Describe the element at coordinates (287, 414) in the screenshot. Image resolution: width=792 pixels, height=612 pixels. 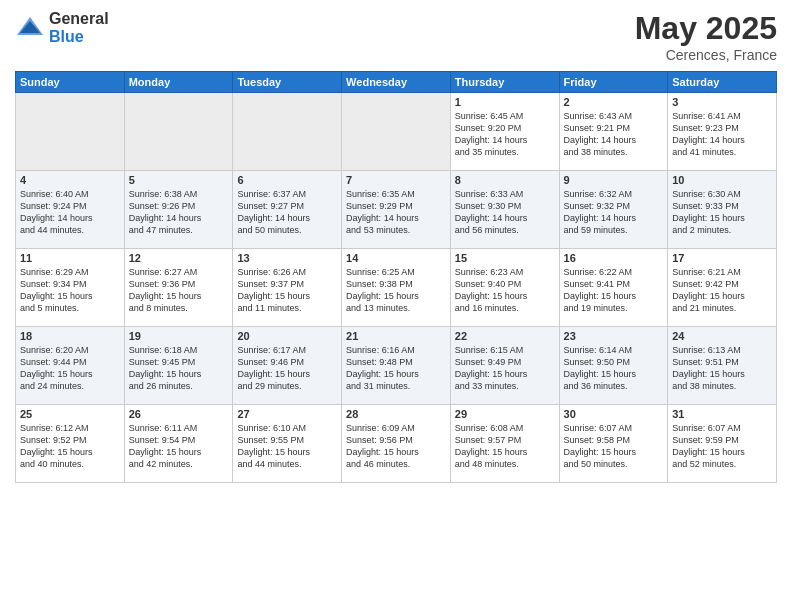
I see `day-number: 27` at that location.